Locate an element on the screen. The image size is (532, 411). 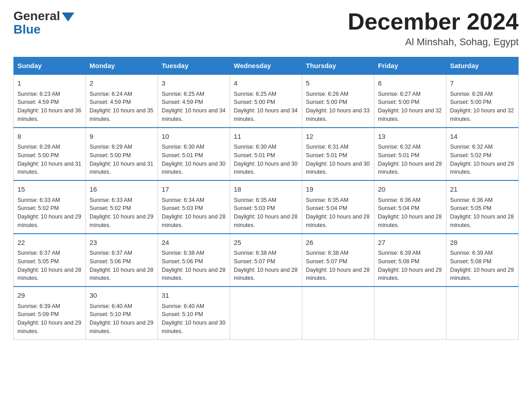
day-number: 8 is located at coordinates (50, 137).